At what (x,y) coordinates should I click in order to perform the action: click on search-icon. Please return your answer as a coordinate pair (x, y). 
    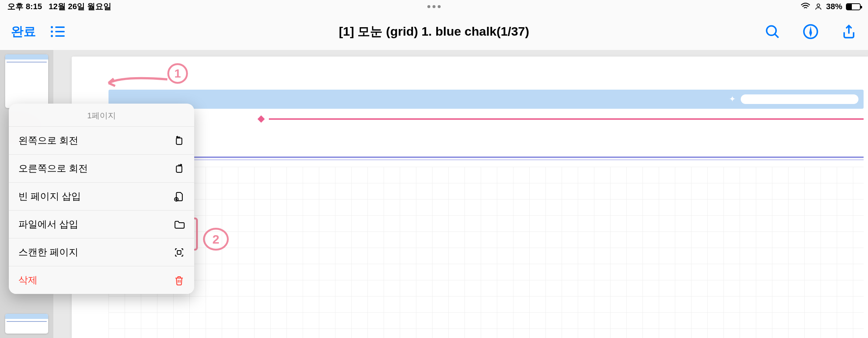
    Looking at the image, I should click on (772, 32).